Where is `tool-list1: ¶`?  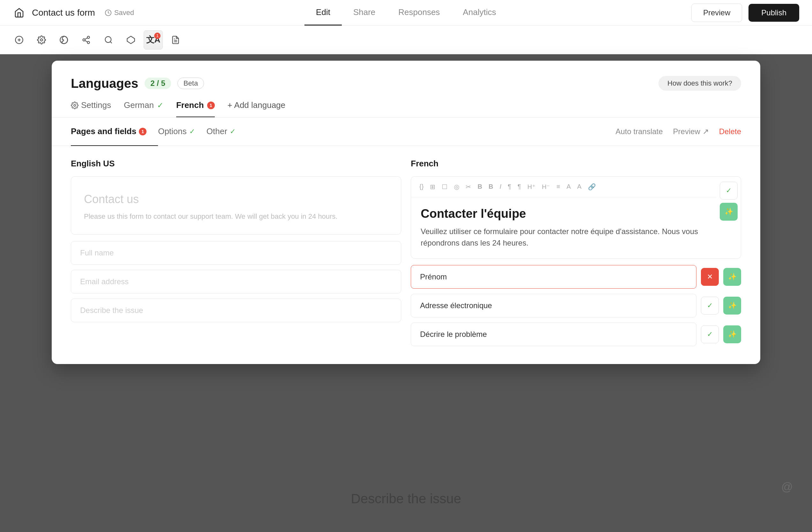
tool-list1: ¶ is located at coordinates (510, 186).